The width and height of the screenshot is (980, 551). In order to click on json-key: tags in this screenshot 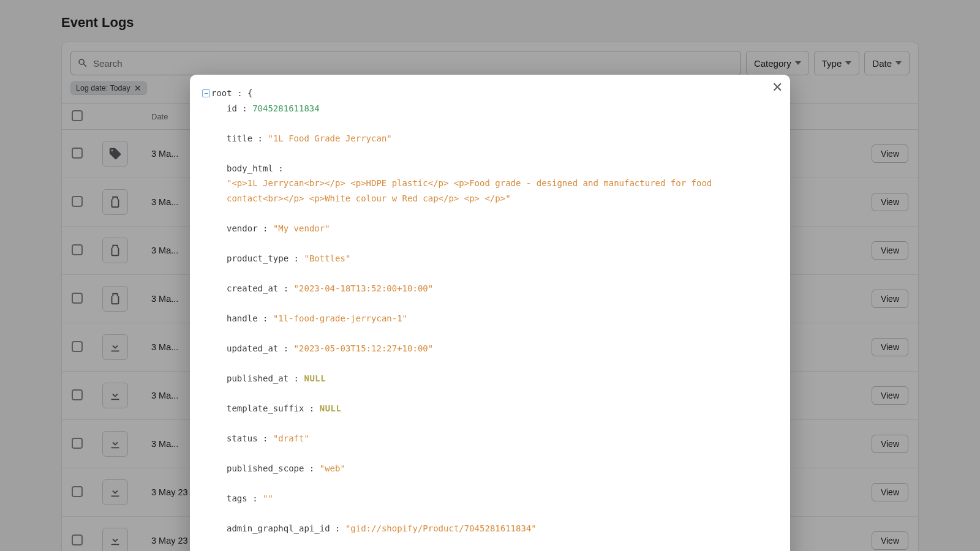, I will do `click(237, 498)`.